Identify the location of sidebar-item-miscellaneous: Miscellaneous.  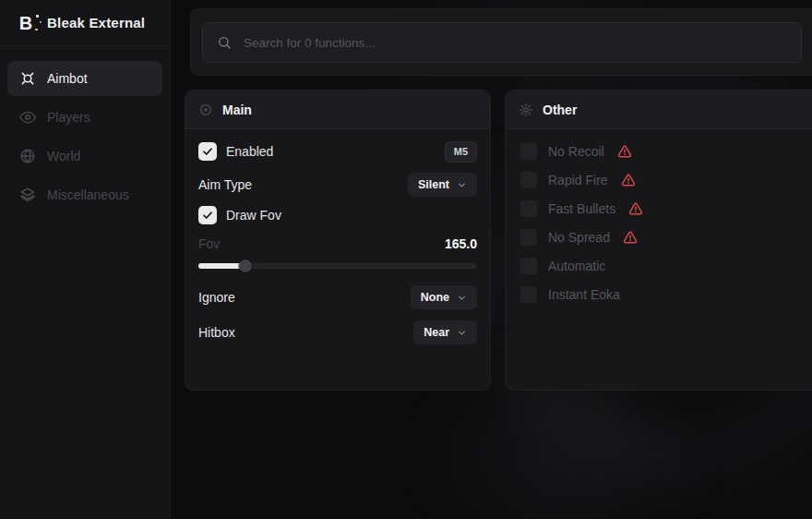
(85, 195).